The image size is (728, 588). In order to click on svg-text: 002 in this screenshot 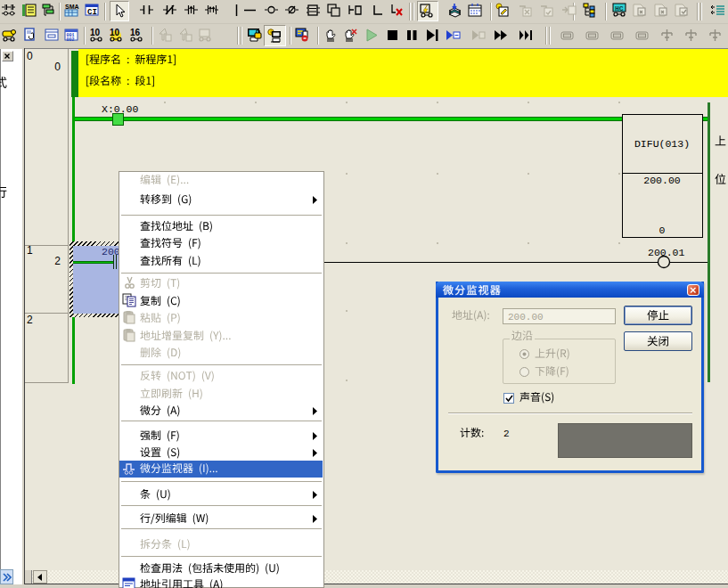, I will do `click(71, 40)`.